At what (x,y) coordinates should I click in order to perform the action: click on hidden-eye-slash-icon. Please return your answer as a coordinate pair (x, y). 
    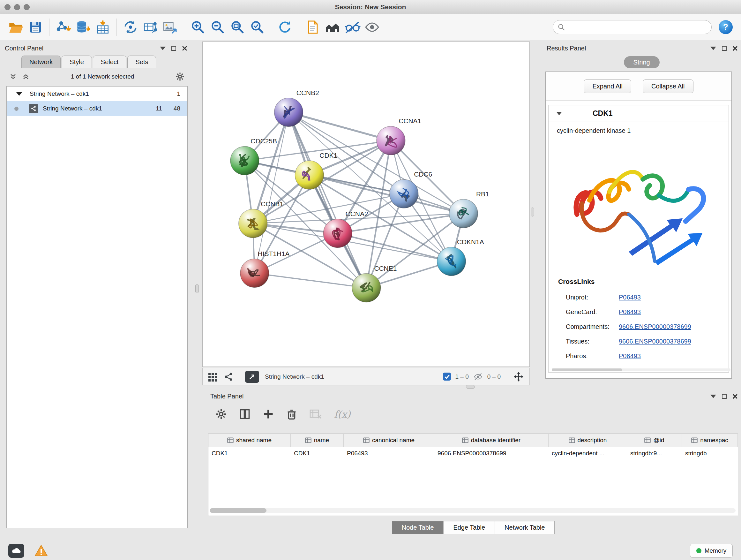
    Looking at the image, I should click on (478, 377).